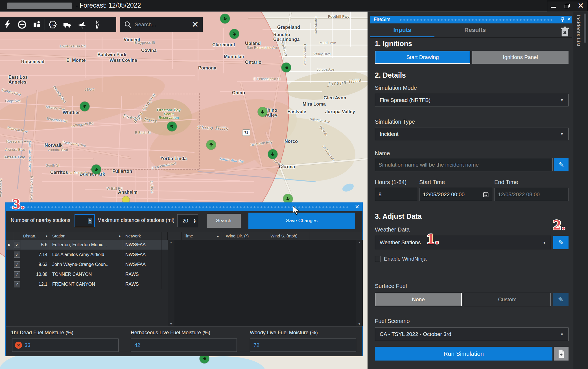 The width and height of the screenshot is (588, 369). Describe the element at coordinates (472, 334) in the screenshot. I see `fuel-scenario-select: CA - TSYL 2022 - October 3rd▼` at that location.